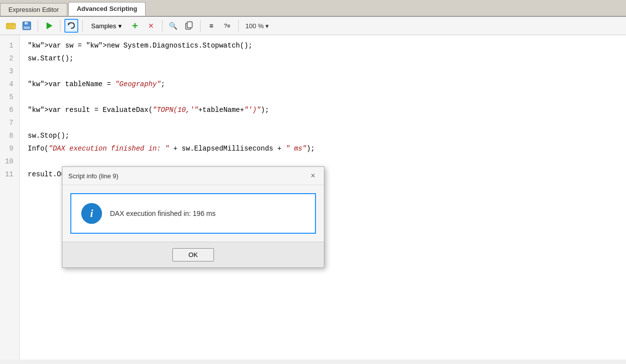  What do you see at coordinates (92, 213) in the screenshot?
I see `info-icon: i` at bounding box center [92, 213].